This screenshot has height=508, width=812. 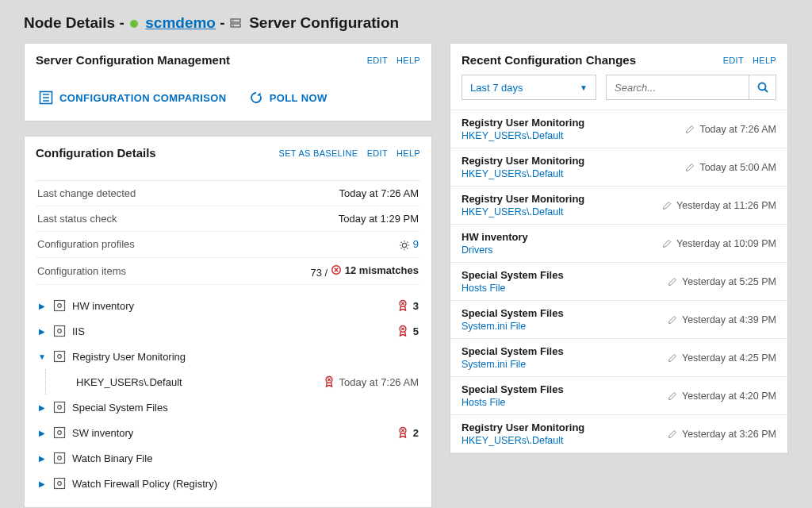 I want to click on range-select: Last 7 days ▼, so click(x=529, y=87).